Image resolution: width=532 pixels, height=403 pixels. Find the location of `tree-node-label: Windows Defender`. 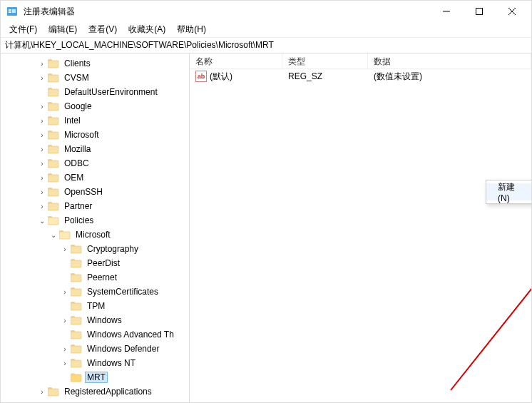

tree-node-label: Windows Defender is located at coordinates (123, 349).